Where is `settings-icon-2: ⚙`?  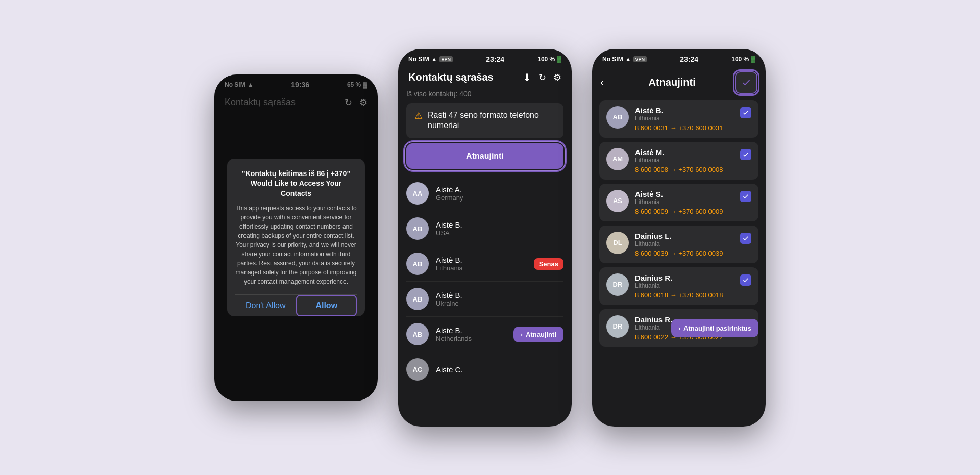
settings-icon-2: ⚙ is located at coordinates (557, 78).